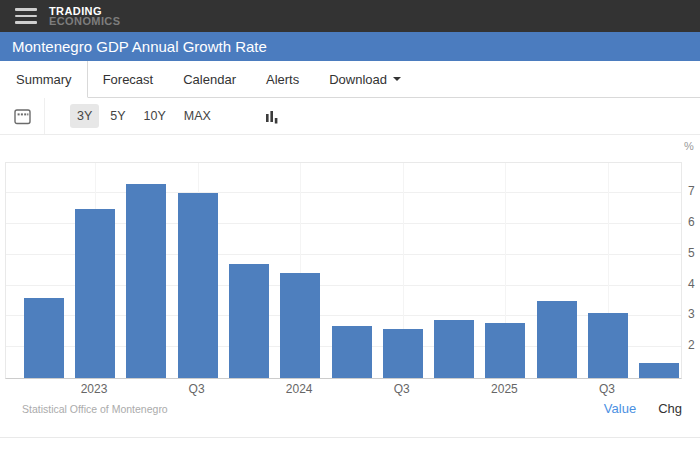  I want to click on bar-q3-2023, so click(198, 286).